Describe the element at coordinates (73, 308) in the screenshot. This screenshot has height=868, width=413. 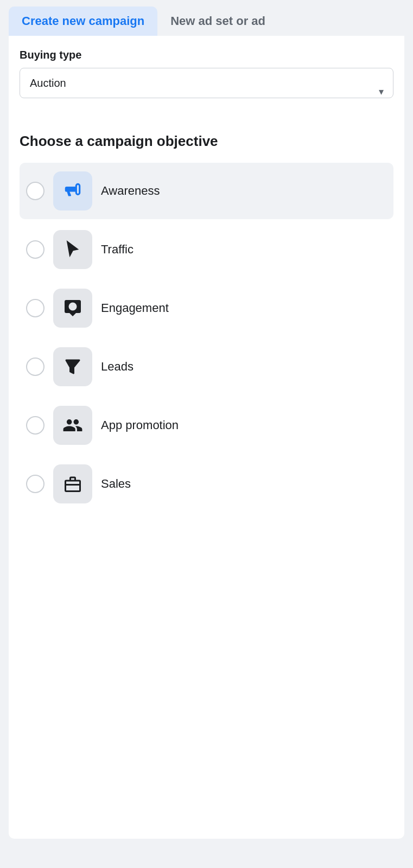
I see `icon-box-engagement` at that location.